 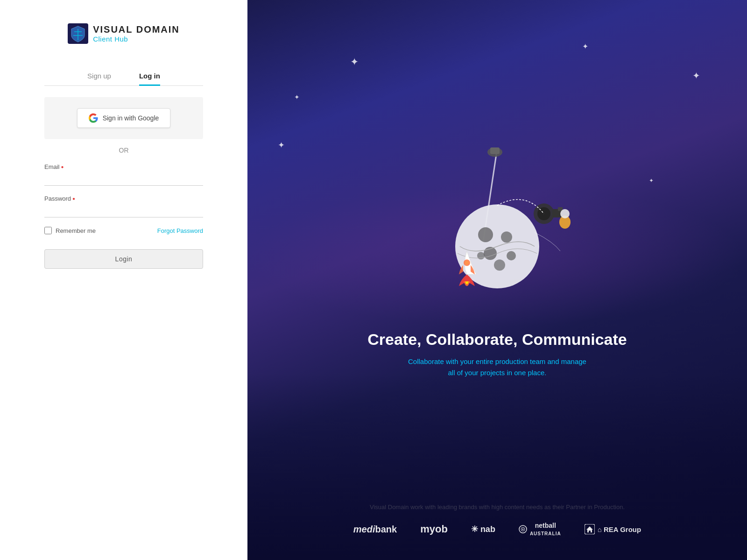 What do you see at coordinates (124, 167) in the screenshot?
I see `email-label: Email ●` at bounding box center [124, 167].